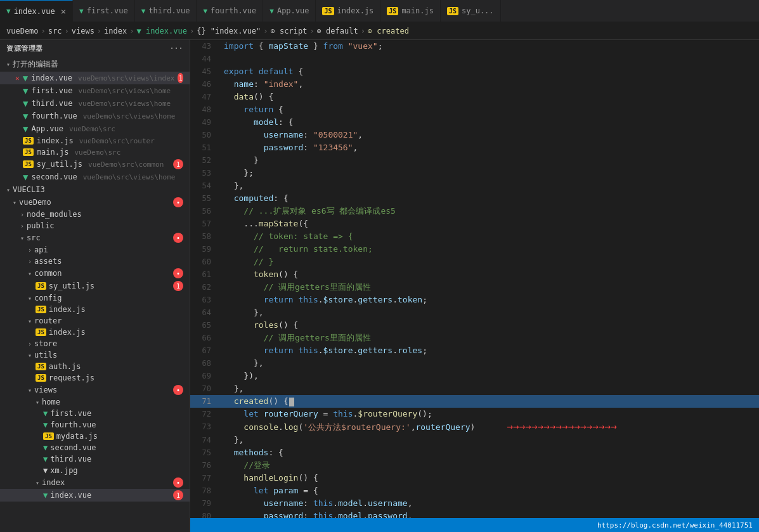 This screenshot has height=532, width=759. What do you see at coordinates (95, 332) in the screenshot?
I see `file-index-js-router: JS index.js` at bounding box center [95, 332].